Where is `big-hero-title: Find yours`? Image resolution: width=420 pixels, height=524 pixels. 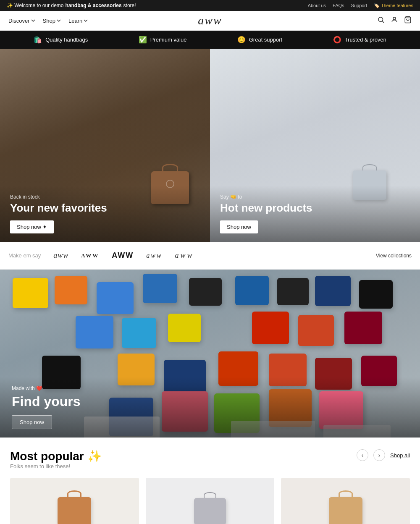 big-hero-title: Find yours is located at coordinates (210, 401).